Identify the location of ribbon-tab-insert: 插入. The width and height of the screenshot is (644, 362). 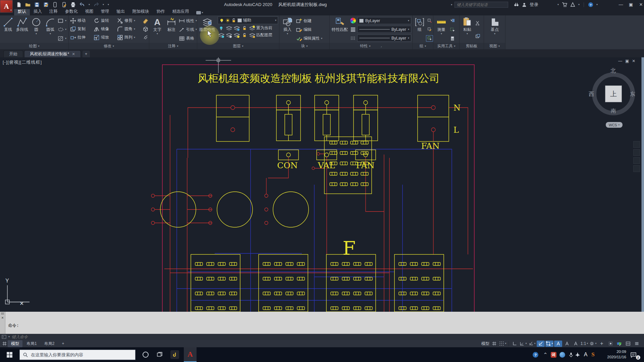
(38, 12).